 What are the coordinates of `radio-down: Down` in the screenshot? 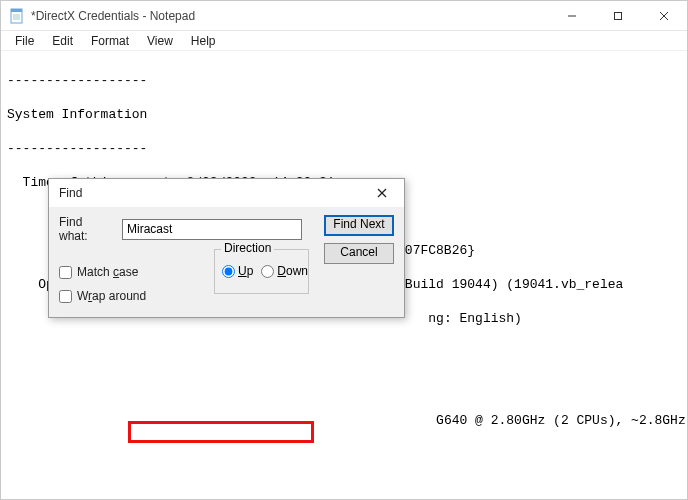 It's located at (284, 271).